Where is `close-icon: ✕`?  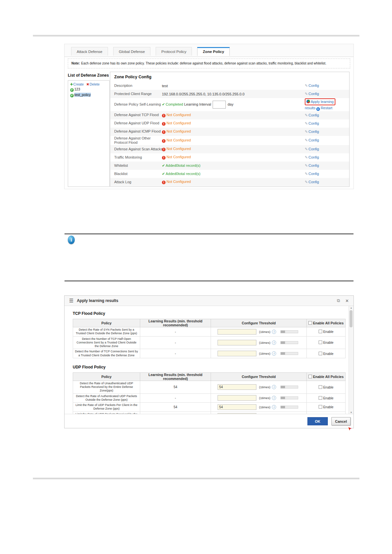 close-icon: ✕ is located at coordinates (347, 301).